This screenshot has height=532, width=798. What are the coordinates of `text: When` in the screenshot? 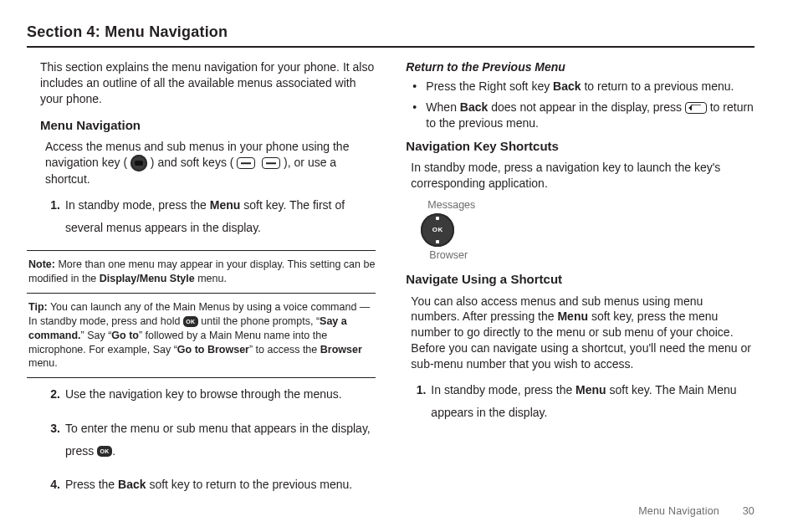 It's located at (442, 107).